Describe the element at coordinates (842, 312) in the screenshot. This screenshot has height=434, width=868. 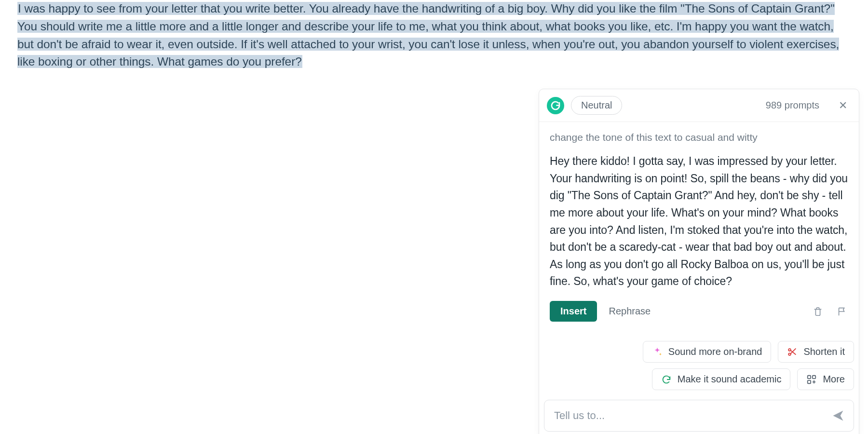
I see `flag-icon` at that location.